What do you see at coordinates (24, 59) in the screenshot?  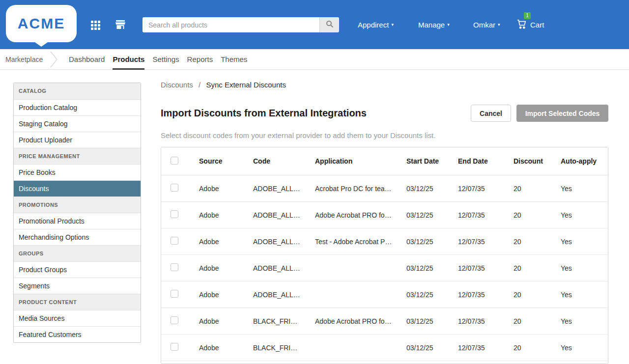 I see `subnav-marketplace: Marketplace` at bounding box center [24, 59].